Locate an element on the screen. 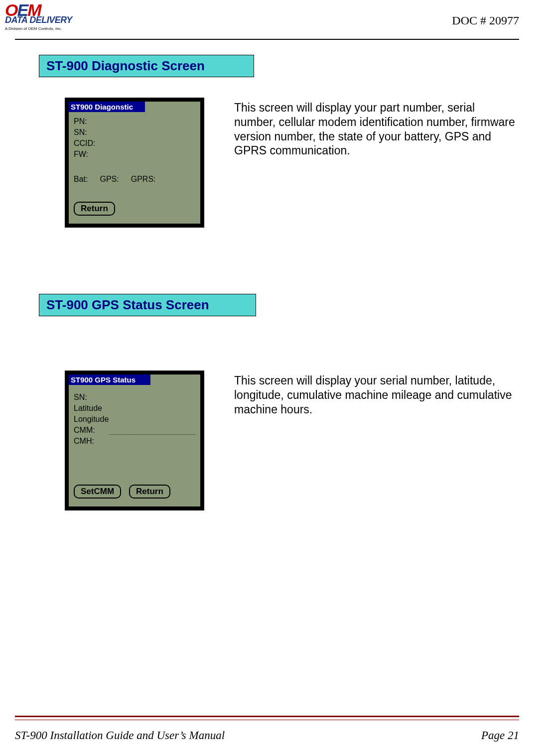 This screenshot has height=756, width=544. logo-data-delivery: DATA DELIVERY is located at coordinates (39, 20).